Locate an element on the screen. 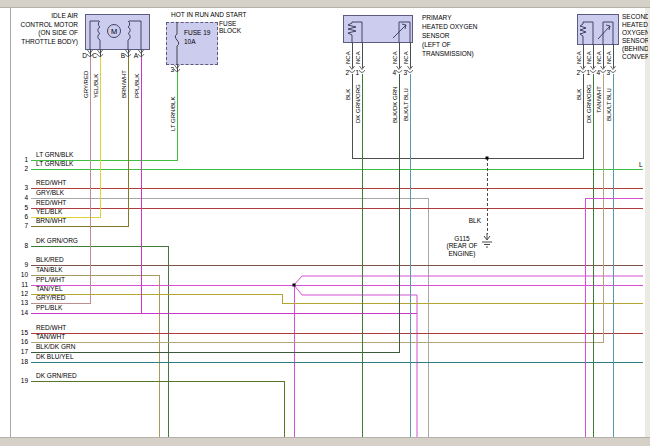 The height and width of the screenshot is (446, 650). fuse-rating: 10A is located at coordinates (190, 42).